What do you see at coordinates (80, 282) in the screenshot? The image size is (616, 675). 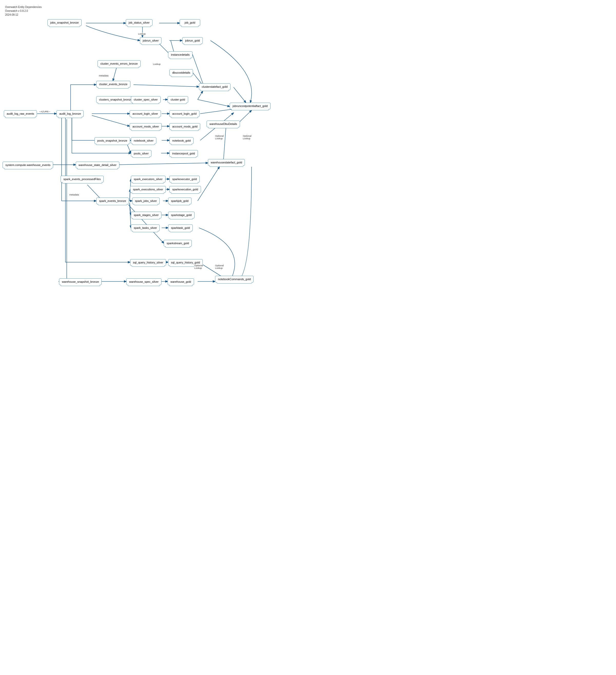 I see `node-warehouse_snapshot_bronze: warehouse_snapshot_bronze` at bounding box center [80, 282].